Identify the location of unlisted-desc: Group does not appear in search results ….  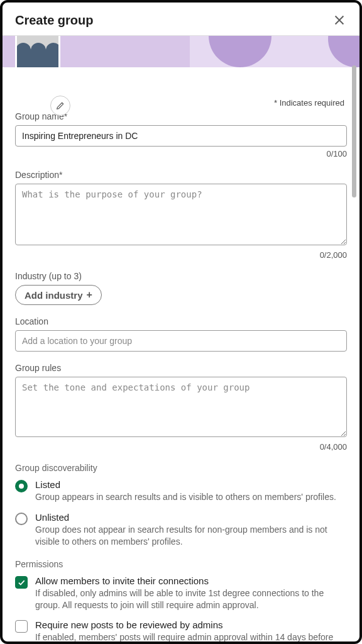
(191, 536).